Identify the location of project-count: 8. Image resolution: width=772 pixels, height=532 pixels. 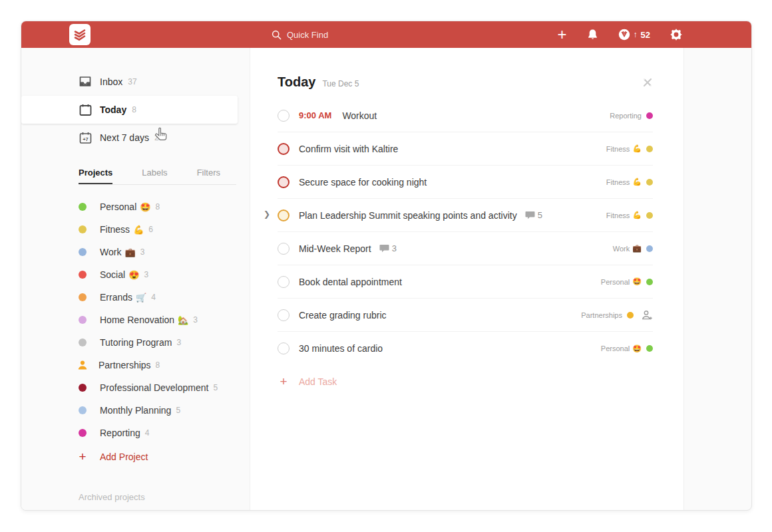
(158, 365).